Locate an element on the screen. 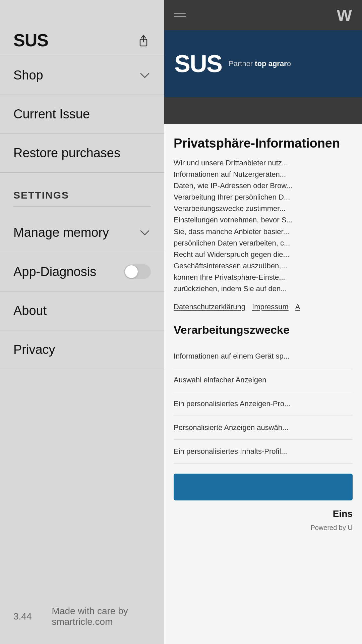 This screenshot has height=644, width=362. impressum-link: Impressum is located at coordinates (270, 307).